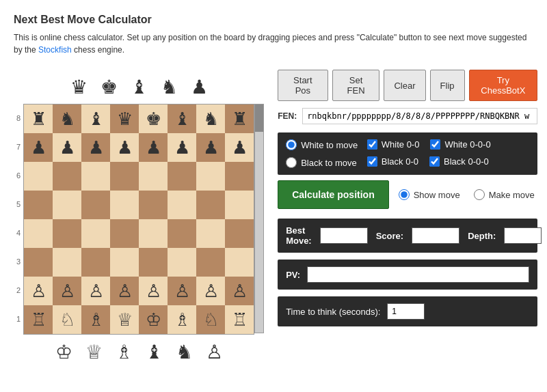  What do you see at coordinates (302, 85) in the screenshot?
I see `start-pos-button: Start Pos` at bounding box center [302, 85].